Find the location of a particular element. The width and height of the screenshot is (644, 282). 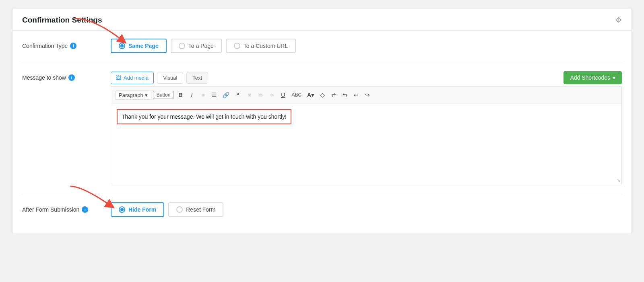

toolbar-remove-format: ◇ is located at coordinates (322, 95).